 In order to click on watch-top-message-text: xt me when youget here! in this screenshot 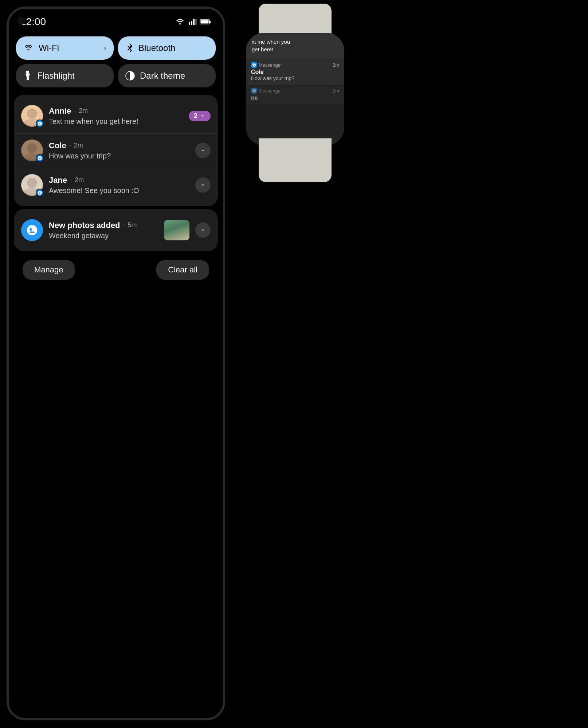, I will do `click(295, 46)`.